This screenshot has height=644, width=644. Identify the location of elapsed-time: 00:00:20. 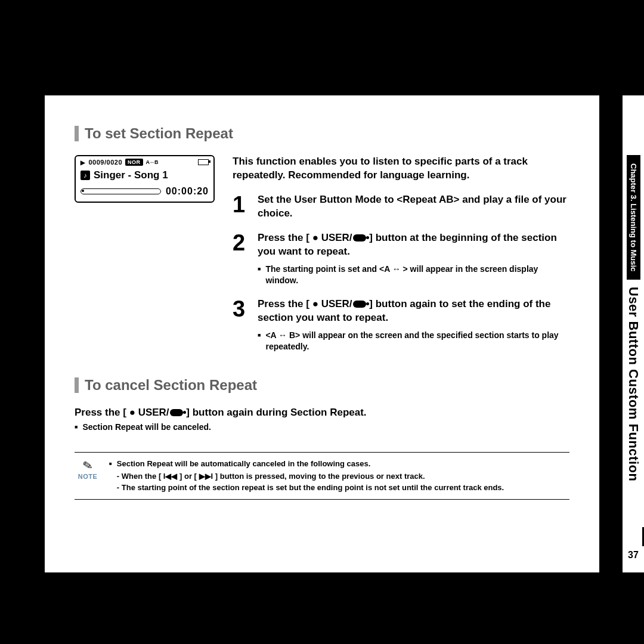
(187, 191).